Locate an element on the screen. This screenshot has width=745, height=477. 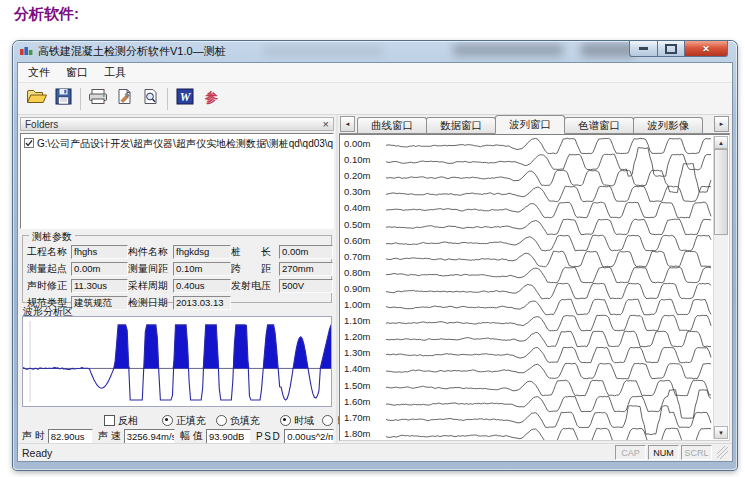
minimize-button is located at coordinates (644, 49).